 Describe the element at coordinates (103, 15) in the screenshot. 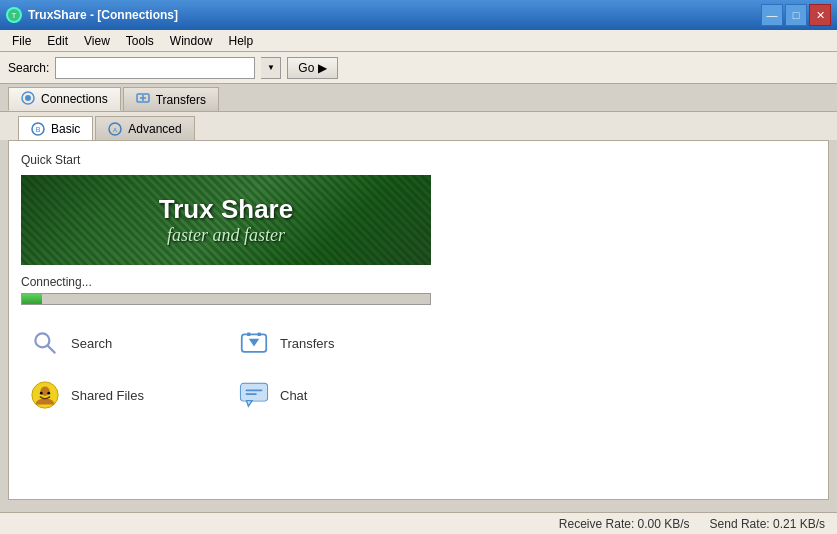

I see `window-title: TruxShare - [Connections]` at that location.